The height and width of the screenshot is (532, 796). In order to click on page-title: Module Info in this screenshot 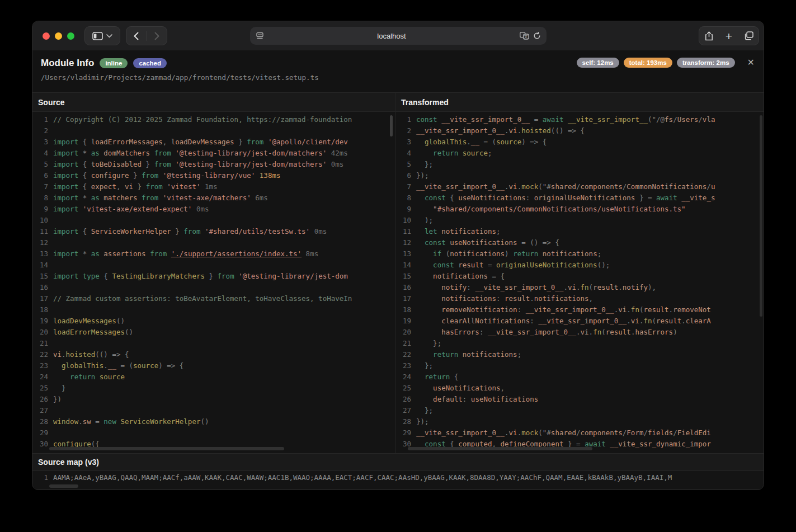, I will do `click(67, 63)`.